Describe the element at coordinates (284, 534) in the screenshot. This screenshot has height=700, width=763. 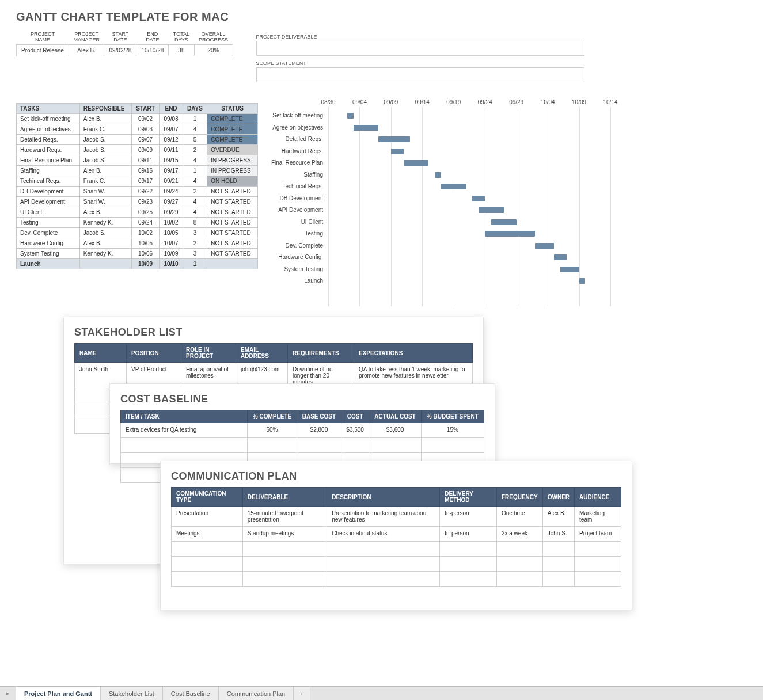
I see `table-cell: Standup meetings` at that location.